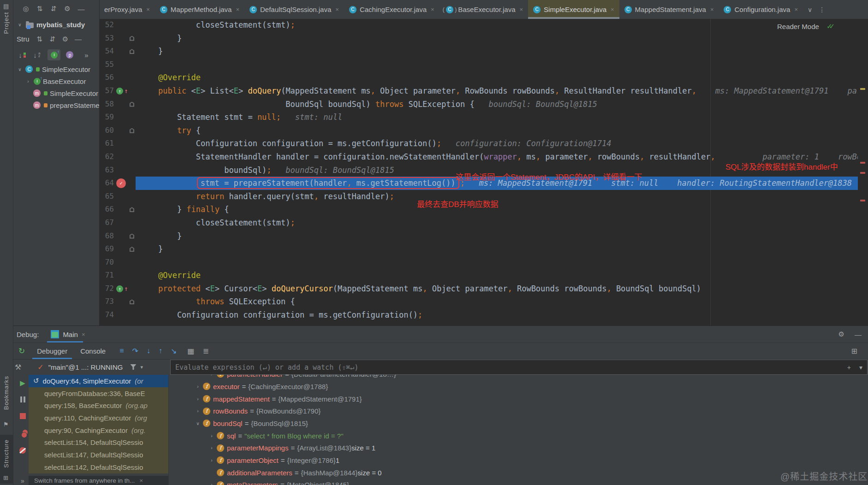 Image resolution: width=868 pixels, height=485 pixels. Describe the element at coordinates (107, 157) in the screenshot. I see `line-number: 62` at that location.